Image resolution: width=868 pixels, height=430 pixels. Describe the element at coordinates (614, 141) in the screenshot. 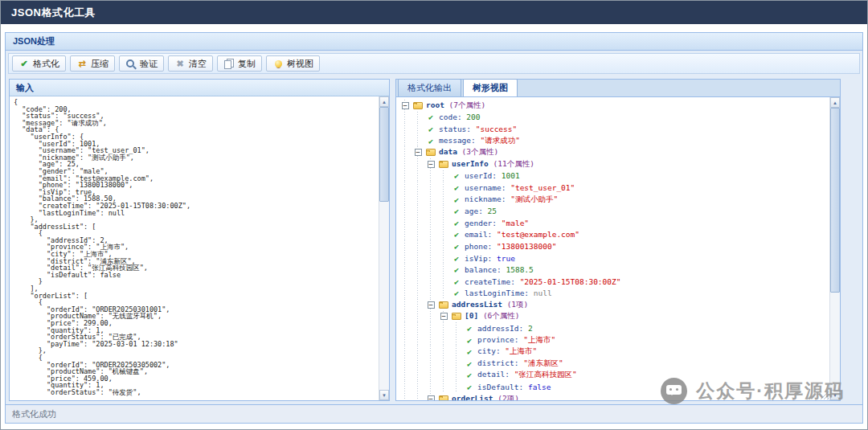

I see `tree-node: ✔message: "请求成功"` at that location.